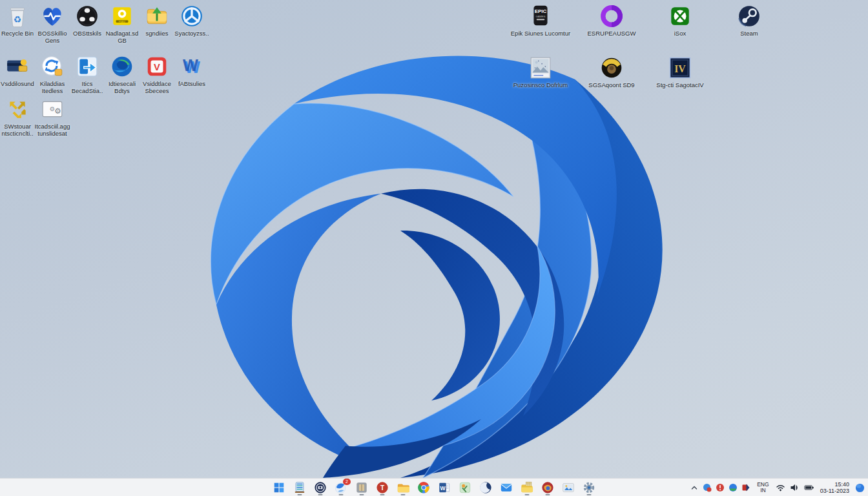  I want to click on desktop-icon-sync-update: Kiladdias Itedless, so click(52, 74).